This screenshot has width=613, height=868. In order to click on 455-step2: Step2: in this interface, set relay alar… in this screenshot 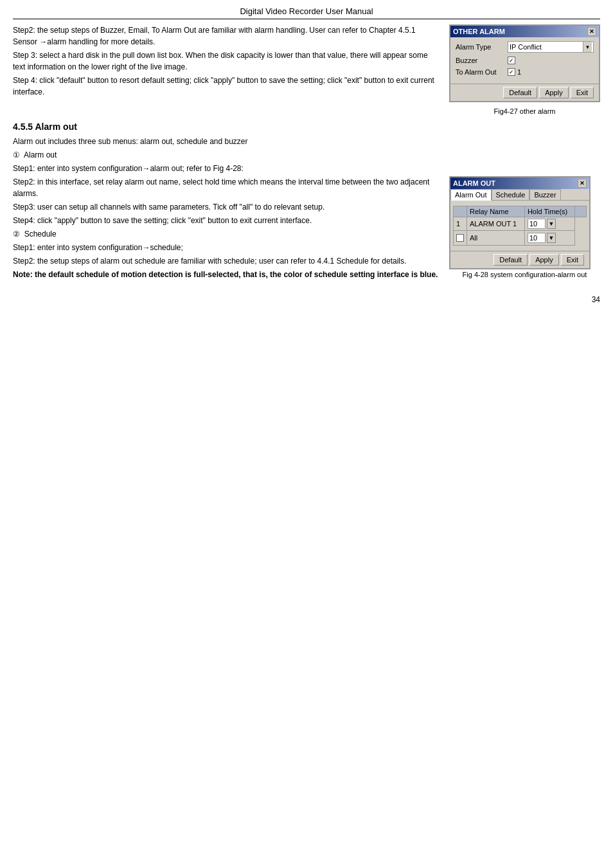, I will do `click(227, 188)`.